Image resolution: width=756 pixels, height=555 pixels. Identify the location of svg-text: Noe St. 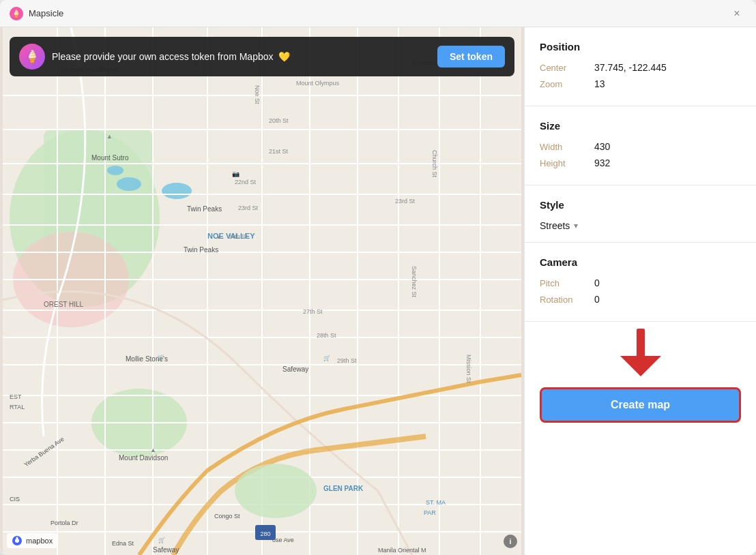
(257, 95).